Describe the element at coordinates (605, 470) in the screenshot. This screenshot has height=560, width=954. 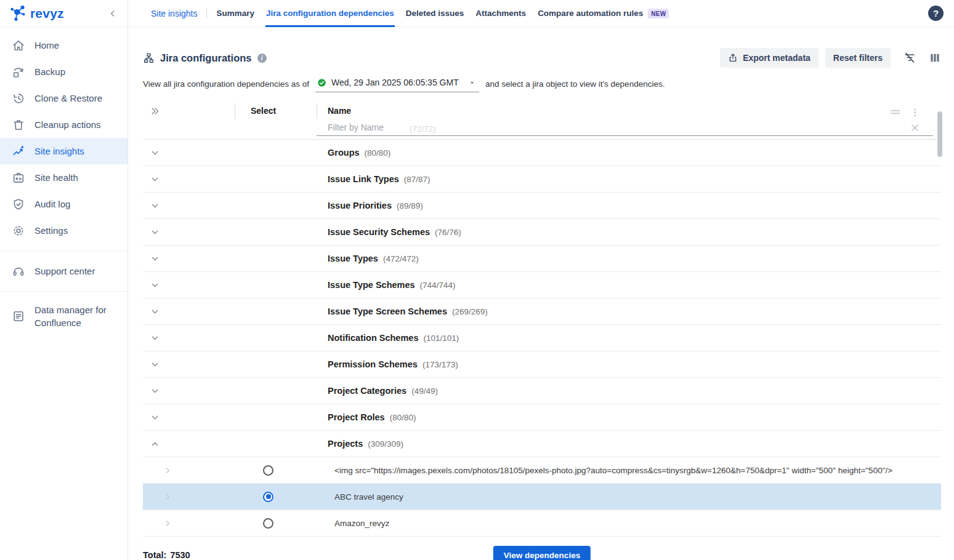
I see `project-name: <img src="https://images.pexels.com/phot…` at that location.